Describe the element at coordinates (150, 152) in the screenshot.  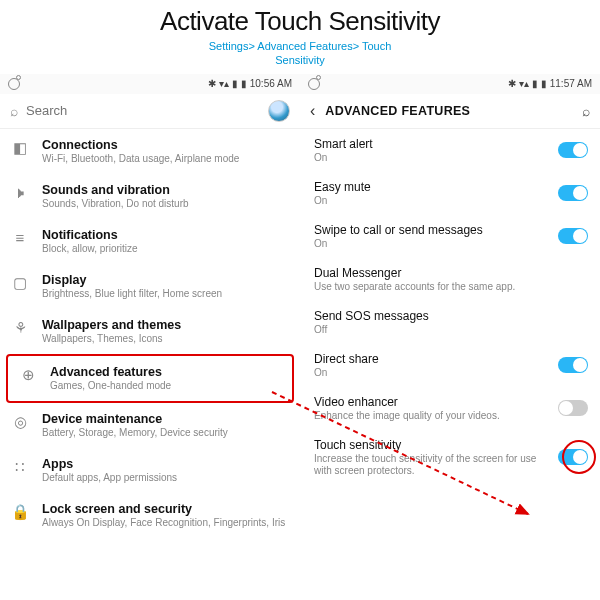
I see `list-item-connections: ◧ ConnectionsWi-Fi, Bluetooth, Data usag…` at that location.